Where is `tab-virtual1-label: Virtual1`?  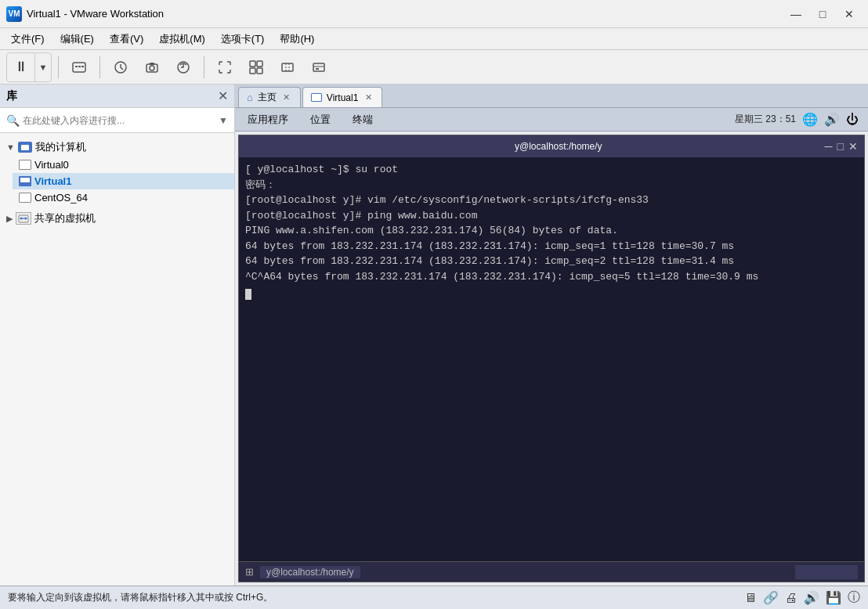
tab-virtual1-label: Virtual1 is located at coordinates (342, 98).